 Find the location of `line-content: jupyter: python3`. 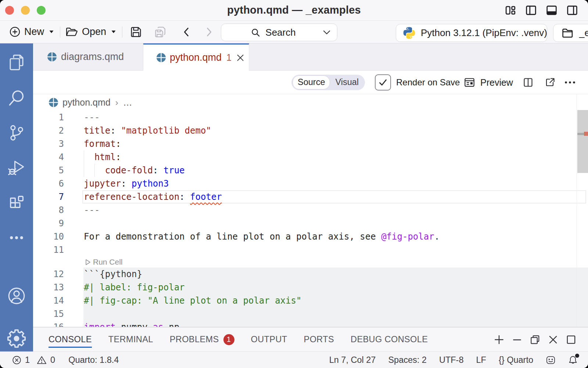

line-content: jupyter: python3 is located at coordinates (116, 184).